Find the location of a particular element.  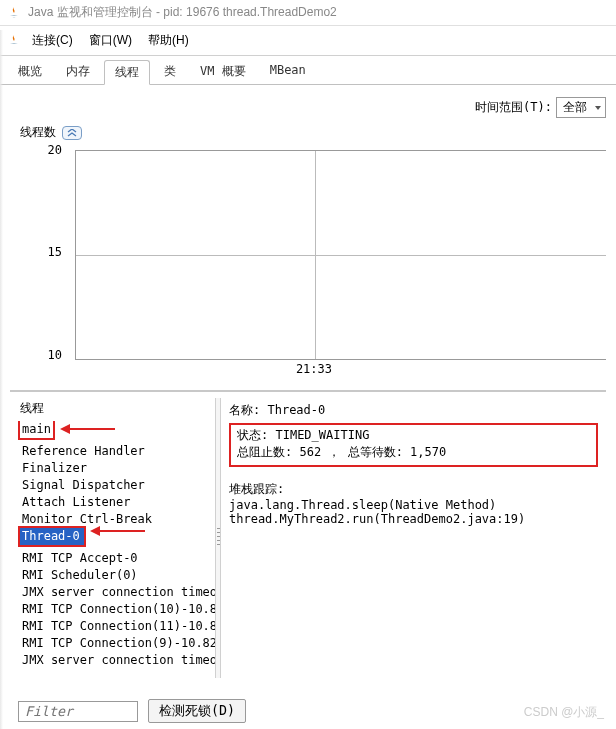

menu-window: 窗口(W) is located at coordinates (110, 40).